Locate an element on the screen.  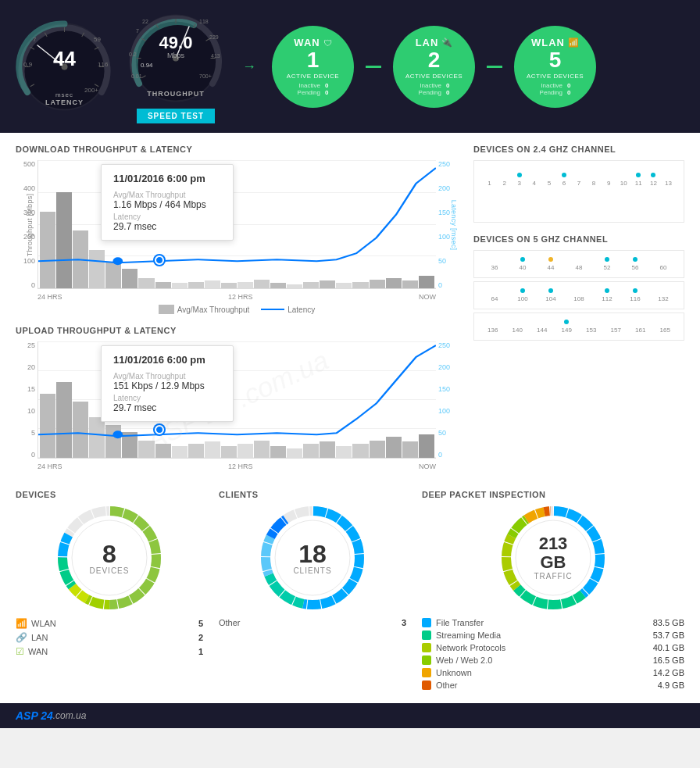
dpi-item-3: Web / Web 2.0 16.5 GB is located at coordinates (553, 660).